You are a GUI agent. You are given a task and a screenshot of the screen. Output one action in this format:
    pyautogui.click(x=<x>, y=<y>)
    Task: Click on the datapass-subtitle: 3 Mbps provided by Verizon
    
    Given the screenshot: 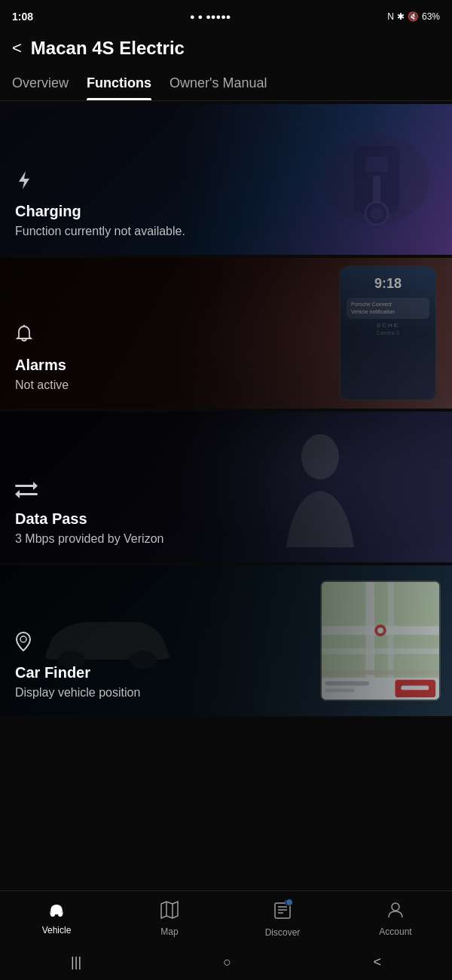 What is the action you would take?
    pyautogui.click(x=226, y=540)
    